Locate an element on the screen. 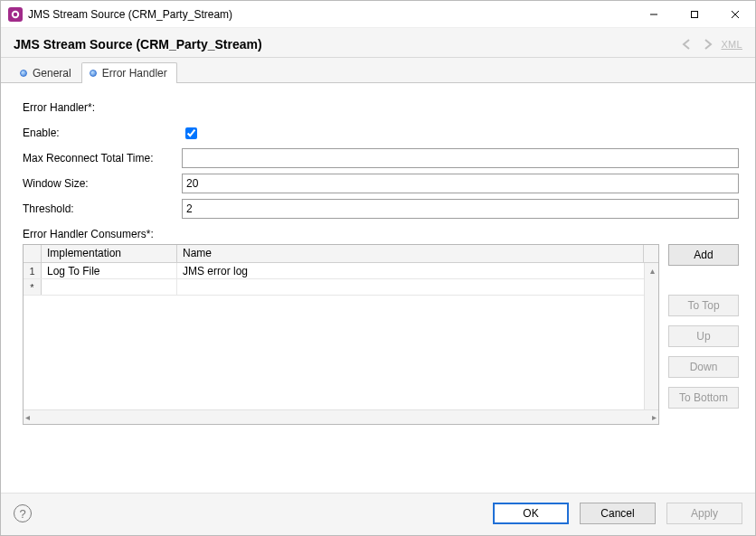 This screenshot has height=536, width=756. minimize-button is located at coordinates (653, 14).